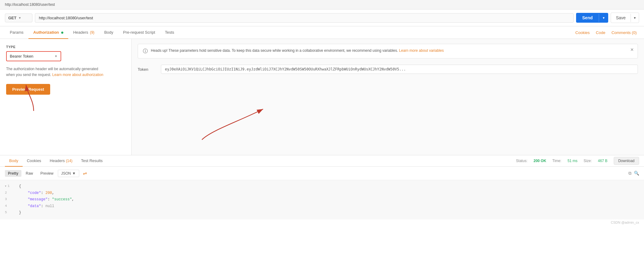  Describe the element at coordinates (573, 161) in the screenshot. I see `time-value: 51 ms` at that location.